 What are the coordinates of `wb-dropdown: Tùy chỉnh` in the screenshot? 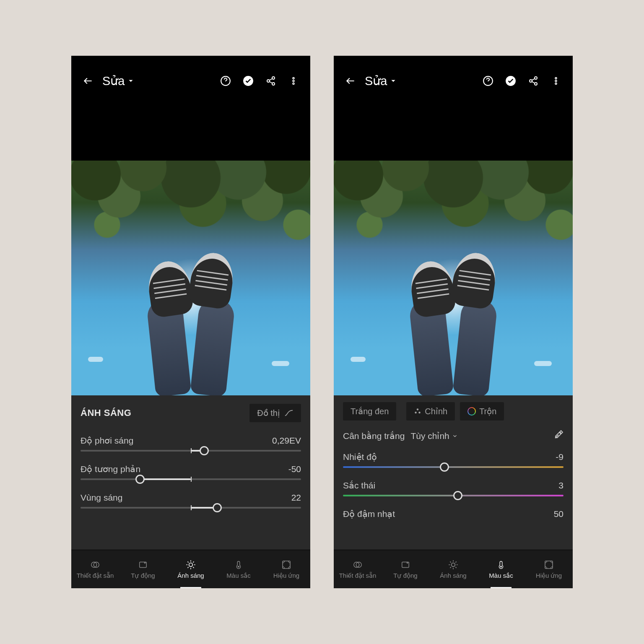 It's located at (434, 436).